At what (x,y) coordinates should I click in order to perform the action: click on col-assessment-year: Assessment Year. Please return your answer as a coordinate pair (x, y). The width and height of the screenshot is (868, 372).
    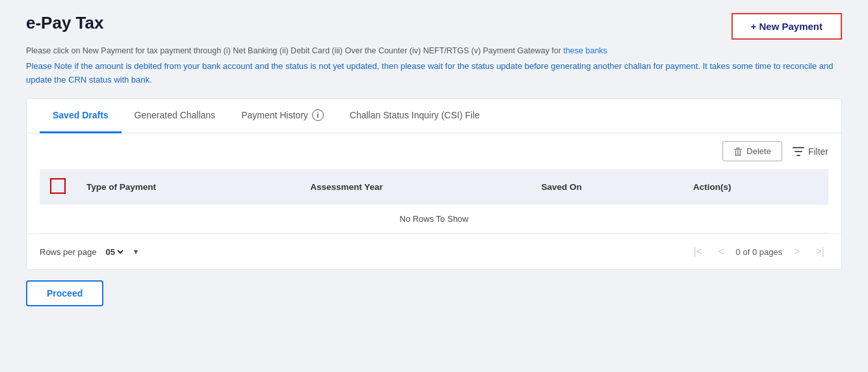
    Looking at the image, I should click on (415, 187).